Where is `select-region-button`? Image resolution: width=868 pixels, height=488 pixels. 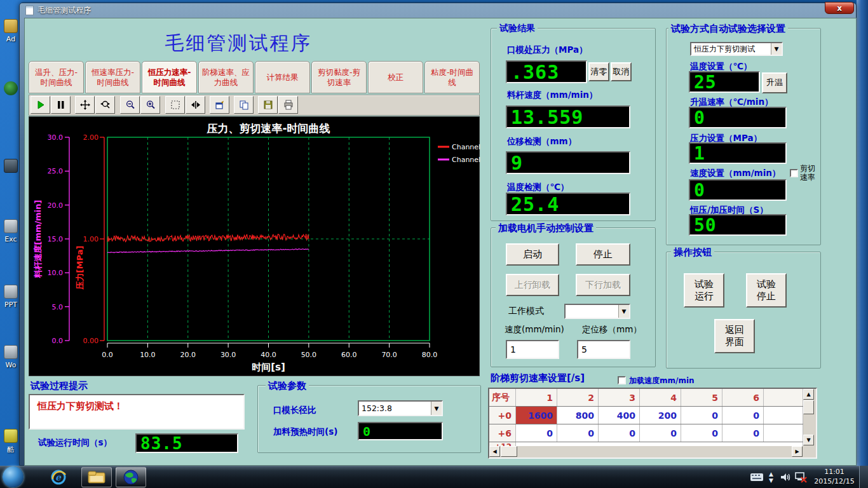 select-region-button is located at coordinates (175, 105).